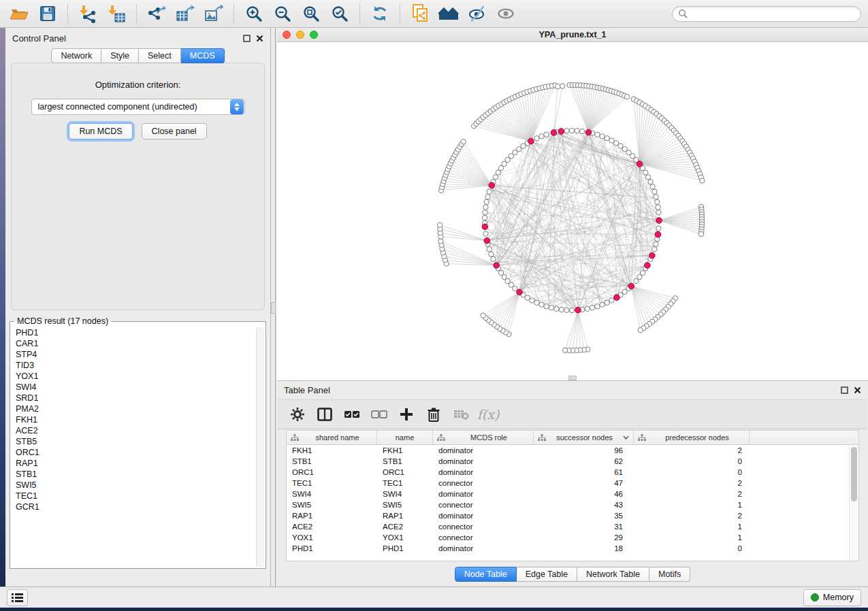 This screenshot has height=611, width=868. What do you see at coordinates (314, 35) in the screenshot?
I see `maximize-window-button` at bounding box center [314, 35].